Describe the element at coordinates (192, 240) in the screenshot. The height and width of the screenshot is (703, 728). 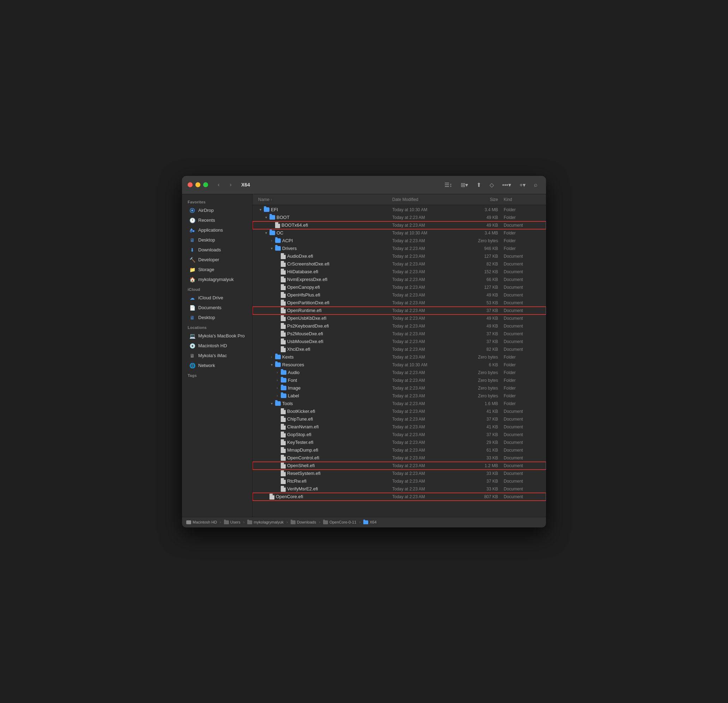
I see `desktop-icon: 🖥` at that location.